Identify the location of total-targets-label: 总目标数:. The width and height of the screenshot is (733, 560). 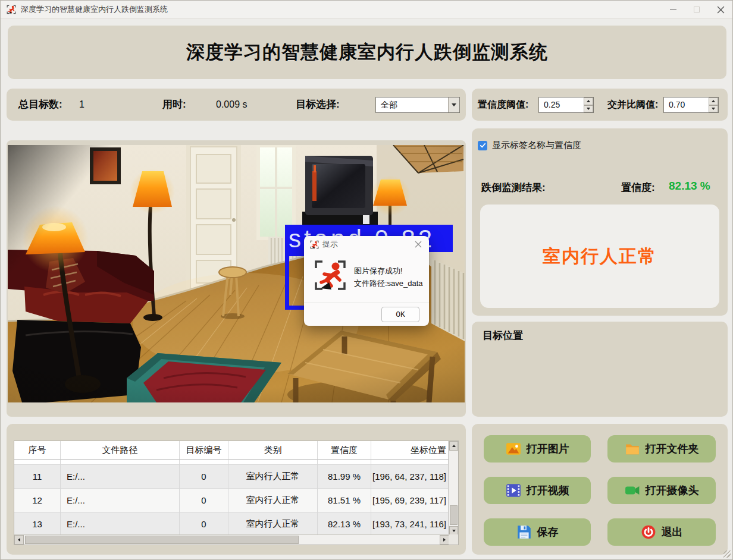
(40, 105).